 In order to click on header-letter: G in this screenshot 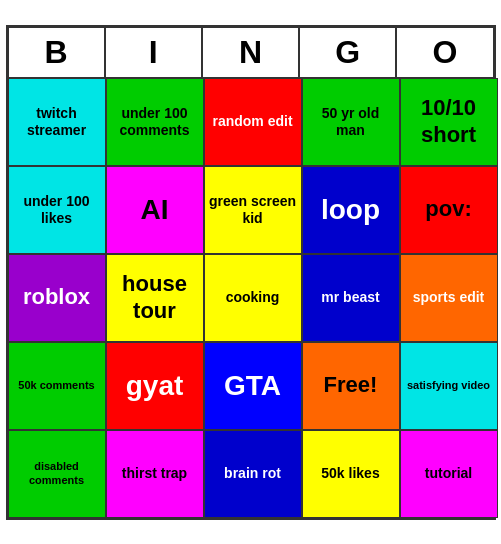, I will do `click(348, 52)`.